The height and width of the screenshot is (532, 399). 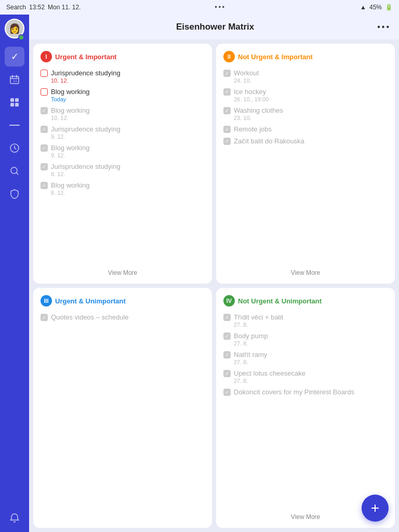 What do you see at coordinates (305, 271) in the screenshot?
I see `q2-view-more: View More` at bounding box center [305, 271].